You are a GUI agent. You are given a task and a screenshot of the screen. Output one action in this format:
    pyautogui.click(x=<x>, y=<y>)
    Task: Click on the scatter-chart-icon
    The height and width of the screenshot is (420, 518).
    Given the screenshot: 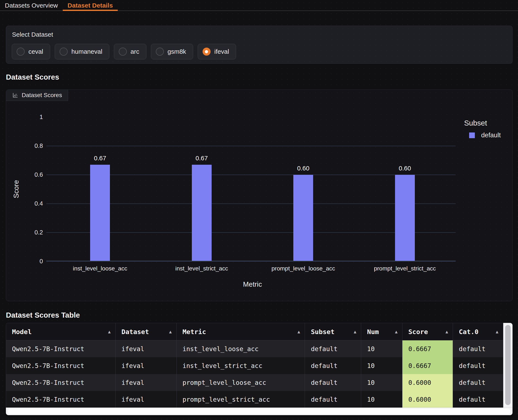 What is the action you would take?
    pyautogui.click(x=15, y=95)
    